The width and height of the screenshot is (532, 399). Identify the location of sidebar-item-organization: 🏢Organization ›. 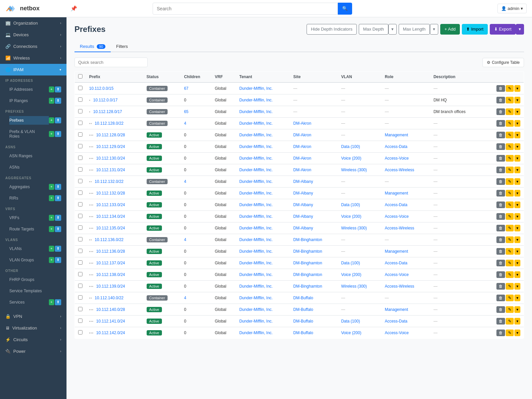
(33, 23).